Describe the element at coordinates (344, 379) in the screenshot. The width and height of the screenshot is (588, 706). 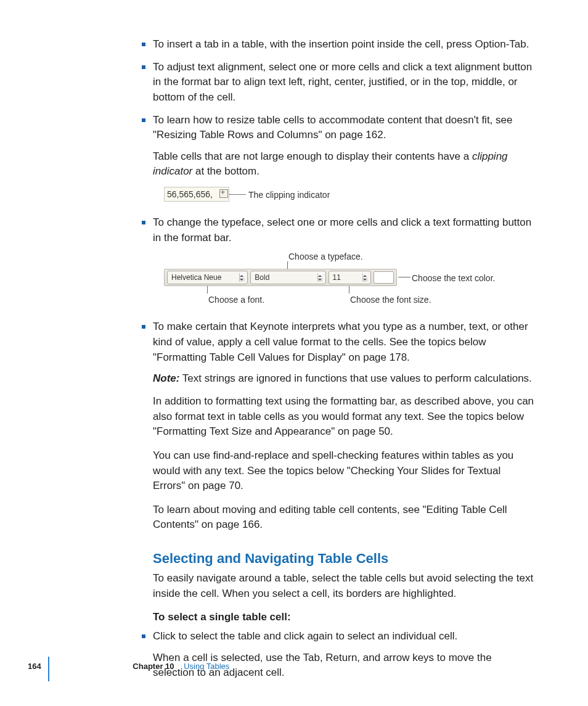
I see `note-text: Note: Text strings are ignored in functi…` at that location.